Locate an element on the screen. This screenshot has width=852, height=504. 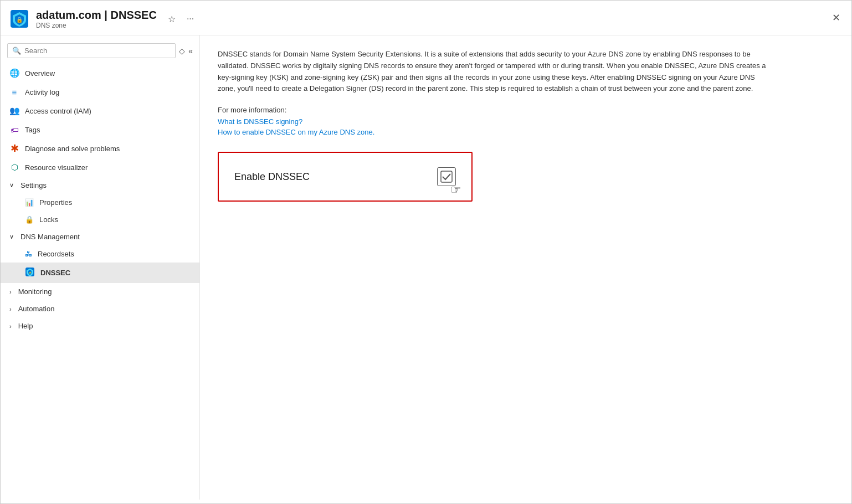
automation-section-header: › Automation is located at coordinates (100, 309).